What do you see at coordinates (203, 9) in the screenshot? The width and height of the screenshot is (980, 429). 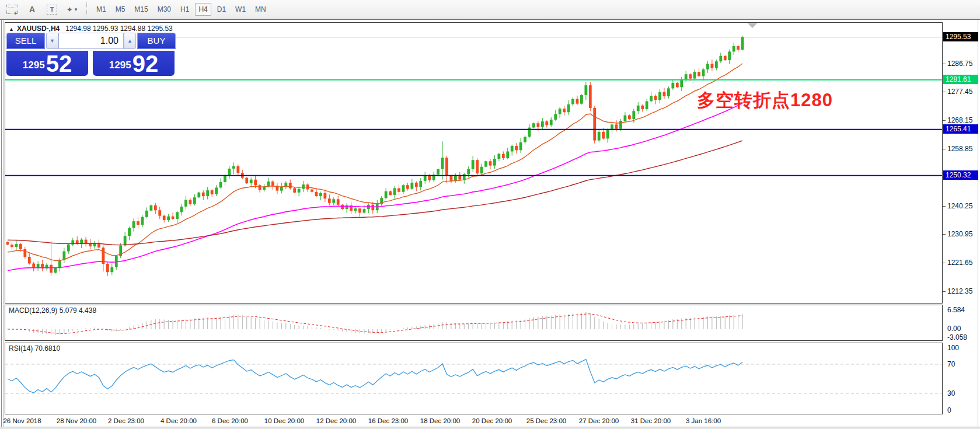 I see `timeframe-button-h4: H4` at bounding box center [203, 9].